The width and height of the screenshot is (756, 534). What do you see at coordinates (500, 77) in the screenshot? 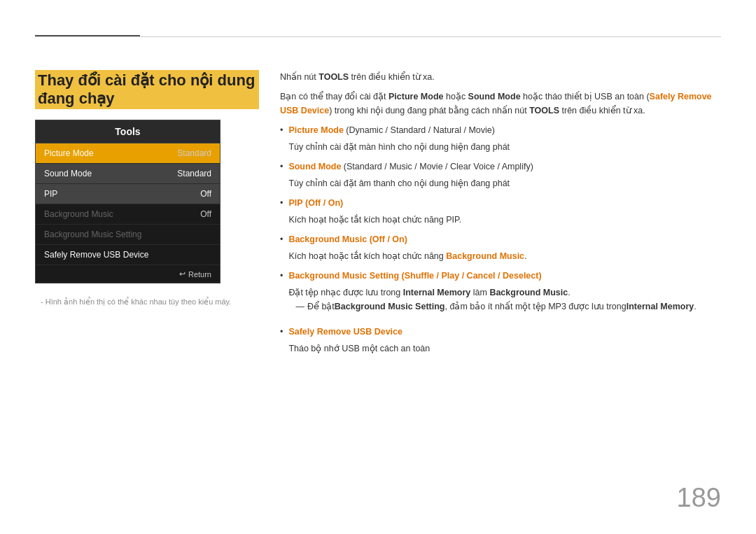
I see `intro-line1: Nhấn nút TOOLS trên điều khiển từ xa.` at bounding box center [500, 77].